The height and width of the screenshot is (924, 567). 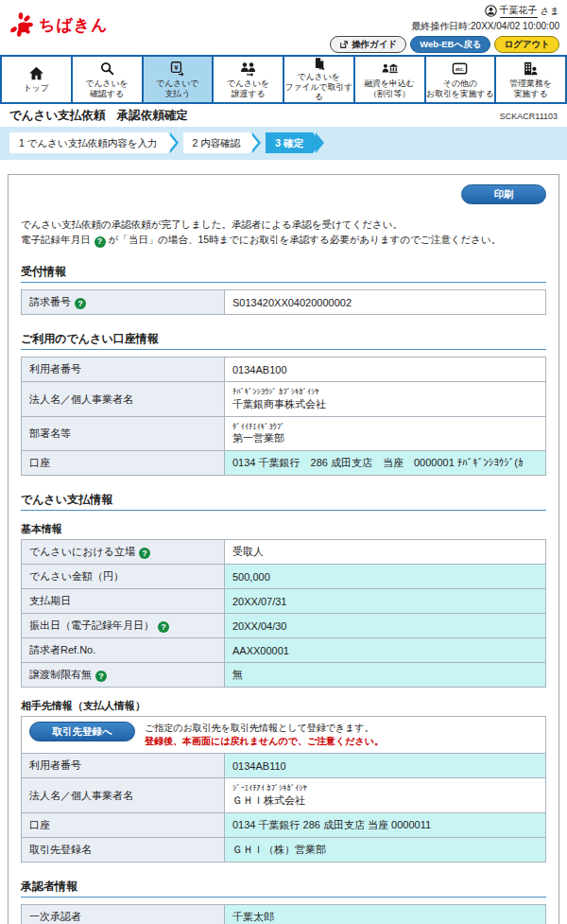 What do you see at coordinates (284, 303) in the screenshot?
I see `table-row: 請求番号? S013420XX04020000002` at bounding box center [284, 303].